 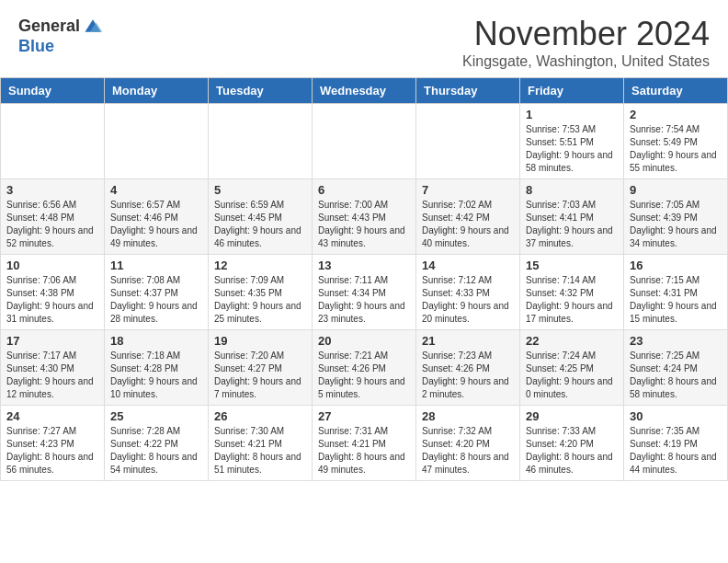 I want to click on week-row-5: 24Sunrise: 7:27 AMSunset: 4:23 PMDayligh…, so click(x=364, y=443).